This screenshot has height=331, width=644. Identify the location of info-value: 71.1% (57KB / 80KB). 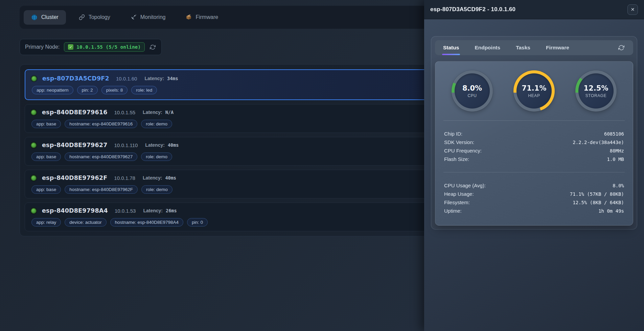
(597, 194).